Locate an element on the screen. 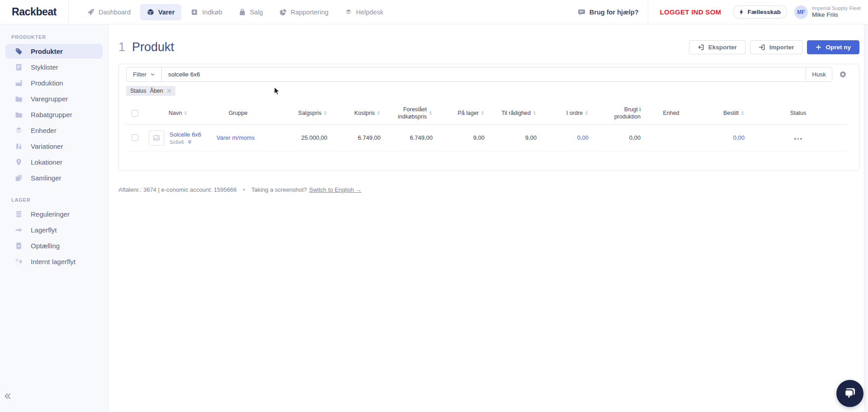 This screenshot has width=868, height=412. screenshot-question: Taking a screenshot? is located at coordinates (279, 190).